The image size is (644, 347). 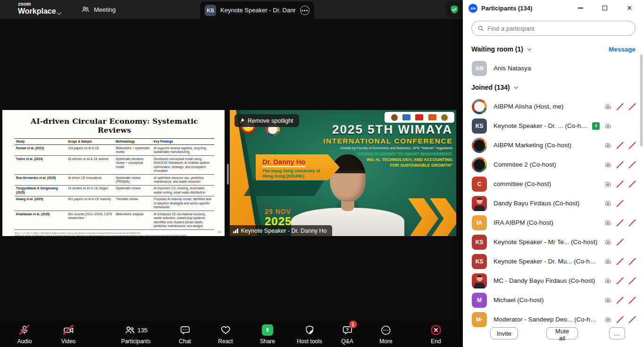 What do you see at coordinates (41, 150) in the screenshot?
I see `cell-study: Noman et al. (2022)` at bounding box center [41, 150].